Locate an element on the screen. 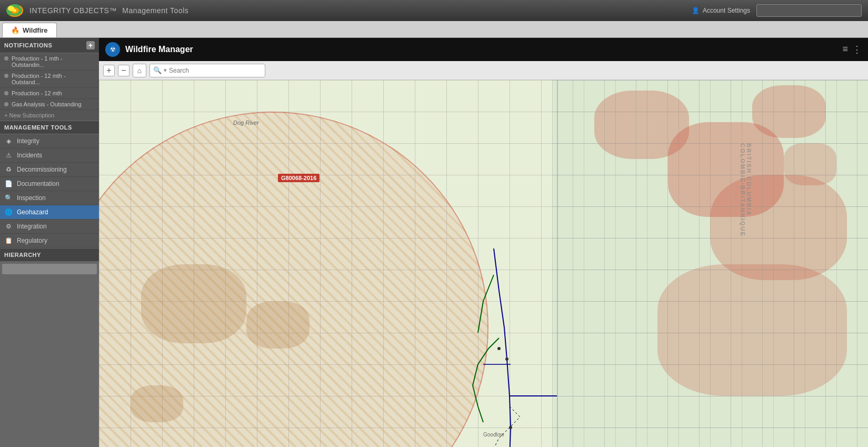 The height and width of the screenshot is (447, 868). sidebar-item-geohazard: 🌐 Geohazard is located at coordinates (49, 213).